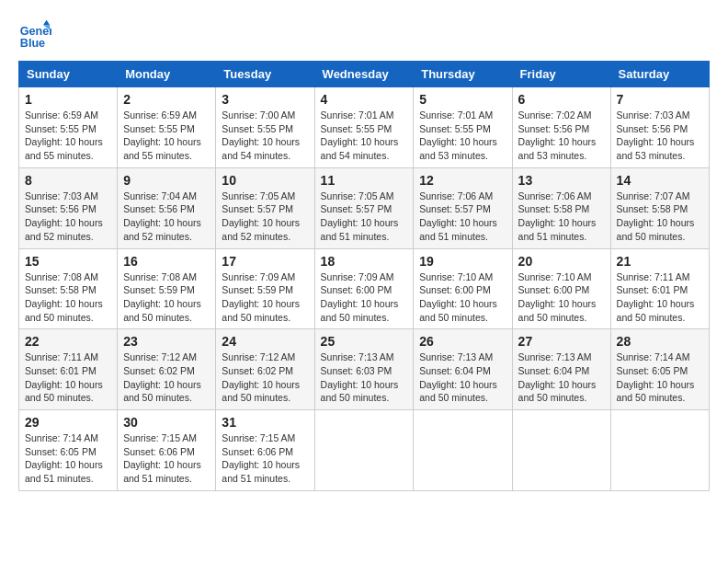 The image size is (728, 563). What do you see at coordinates (364, 208) in the screenshot?
I see `calendar-cell: 11 Sunrise: 7:05 AM Sunset: 5:57 PM Dayl…` at bounding box center [364, 208].